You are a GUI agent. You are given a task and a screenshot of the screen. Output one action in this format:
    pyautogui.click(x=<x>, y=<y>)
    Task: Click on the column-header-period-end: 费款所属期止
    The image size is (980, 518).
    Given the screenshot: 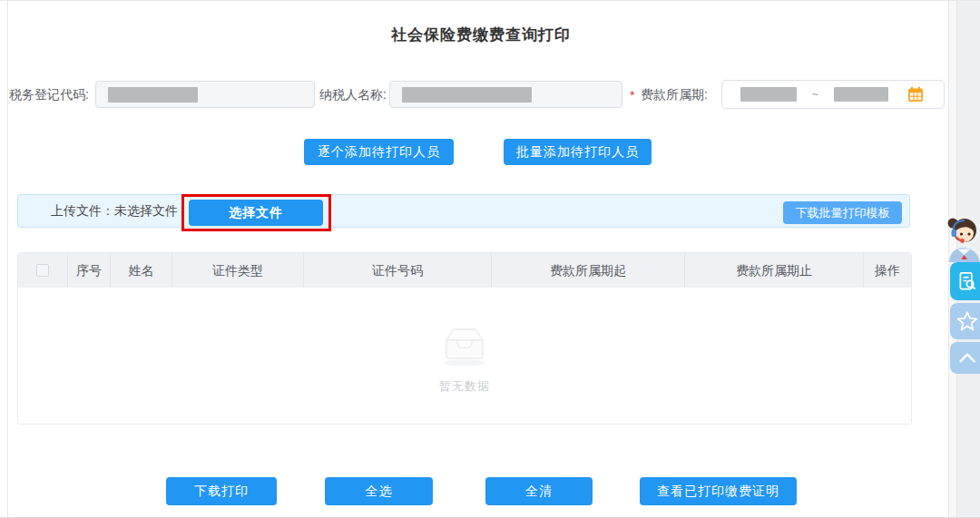 What is the action you would take?
    pyautogui.click(x=773, y=270)
    